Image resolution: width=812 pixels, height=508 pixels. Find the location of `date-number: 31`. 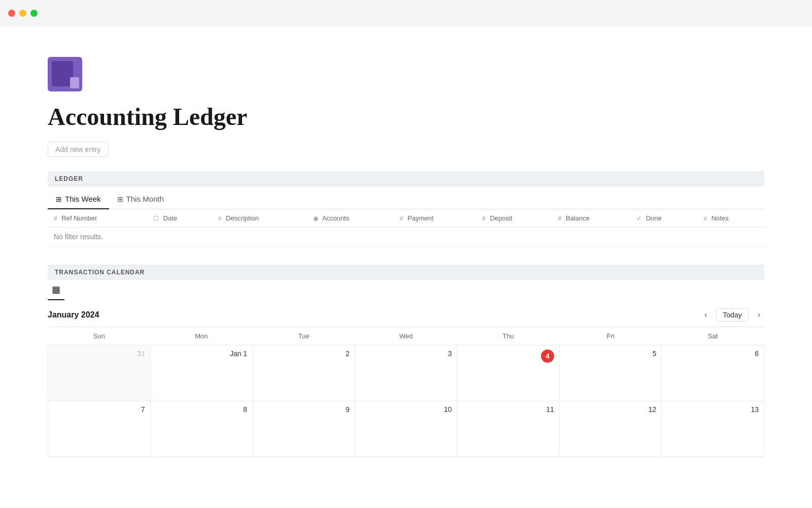

date-number: 31 is located at coordinates (99, 354).